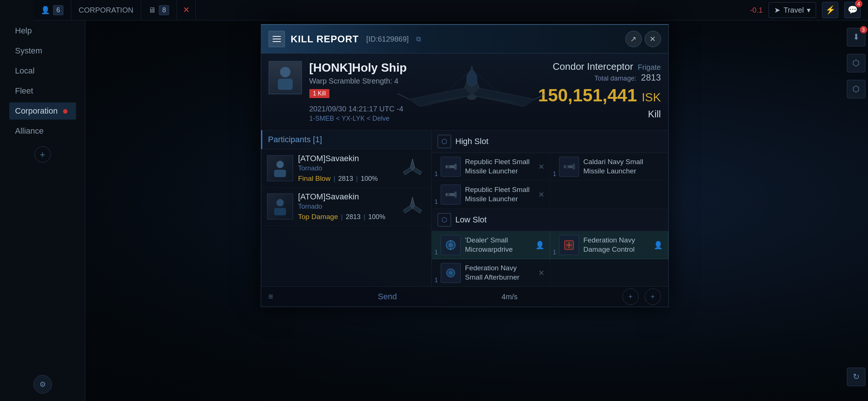 This screenshot has height=401, width=868. I want to click on sidebar-item-help: Help, so click(43, 31).